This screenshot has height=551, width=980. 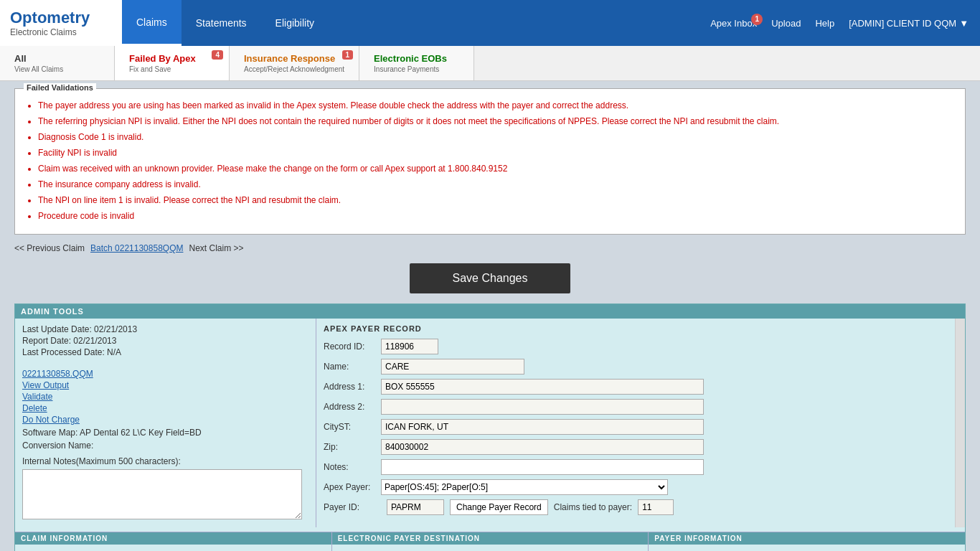 I want to click on payer-info-header: PAYER INFORMATION, so click(x=806, y=538).